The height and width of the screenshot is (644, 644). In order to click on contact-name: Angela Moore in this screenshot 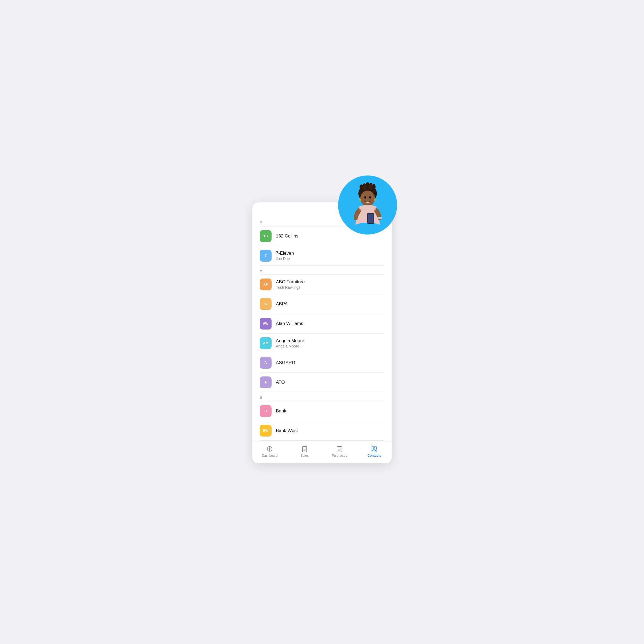, I will do `click(330, 341)`.